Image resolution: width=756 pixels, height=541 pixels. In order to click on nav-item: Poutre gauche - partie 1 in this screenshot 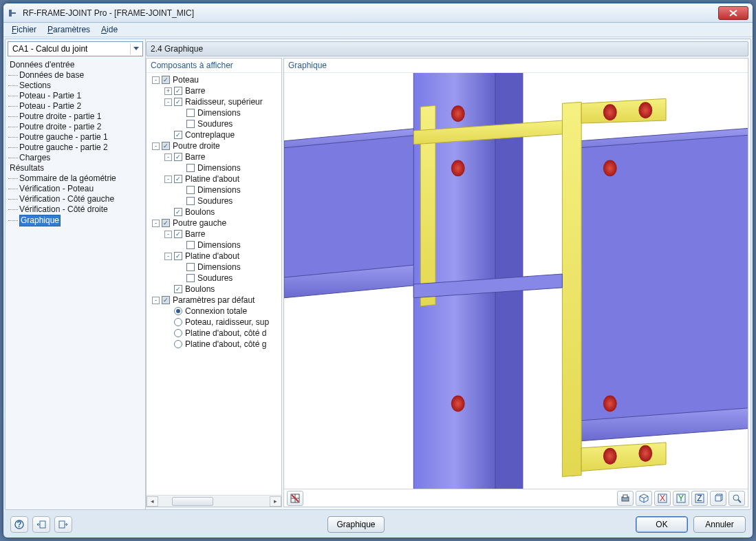, I will do `click(77, 138)`.